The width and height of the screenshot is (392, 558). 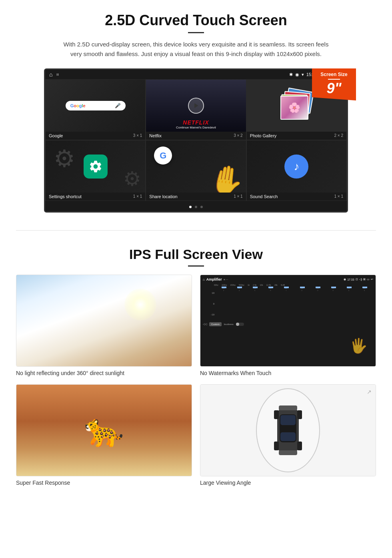 What do you see at coordinates (288, 430) in the screenshot?
I see `car-oval` at bounding box center [288, 430].